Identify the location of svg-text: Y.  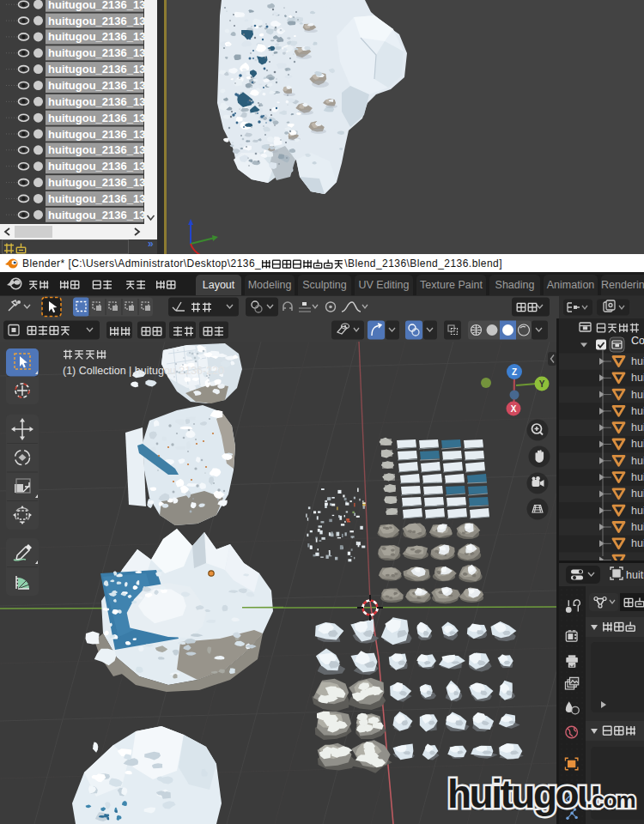
(543, 385).